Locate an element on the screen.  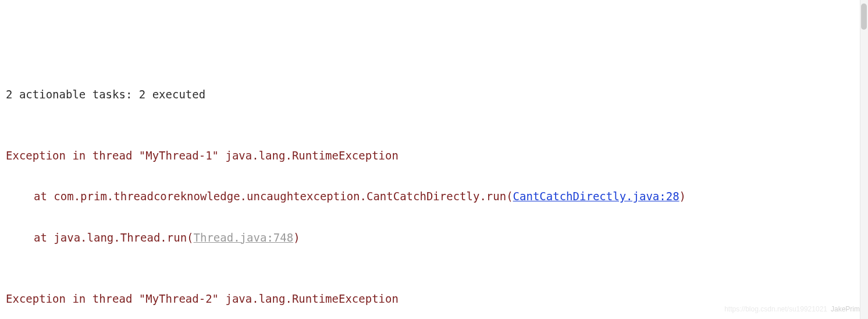
scrollbar-thumb is located at coordinates (864, 16).